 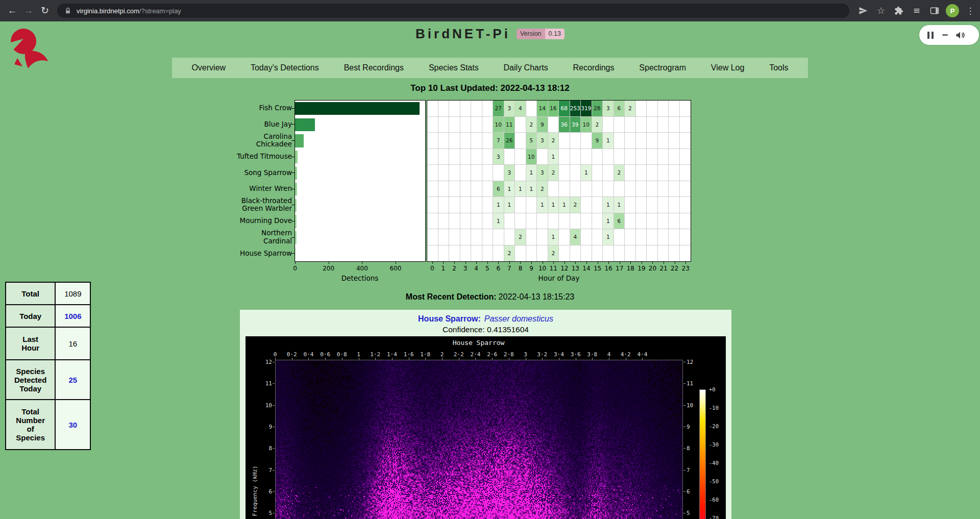 I want to click on species-label: Mourning Dove, so click(x=241, y=221).